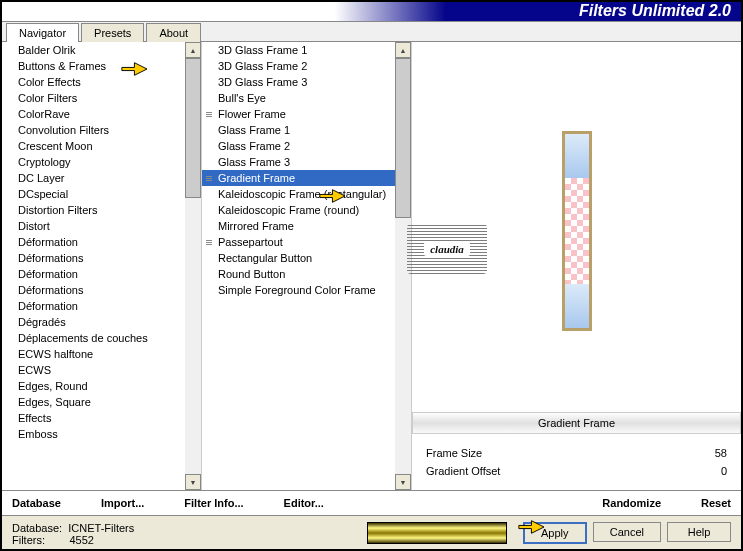 The width and height of the screenshot is (743, 551). What do you see at coordinates (190, 534) in the screenshot?
I see `footer-info: Database: ICNET-Filters Filters: 4552` at bounding box center [190, 534].